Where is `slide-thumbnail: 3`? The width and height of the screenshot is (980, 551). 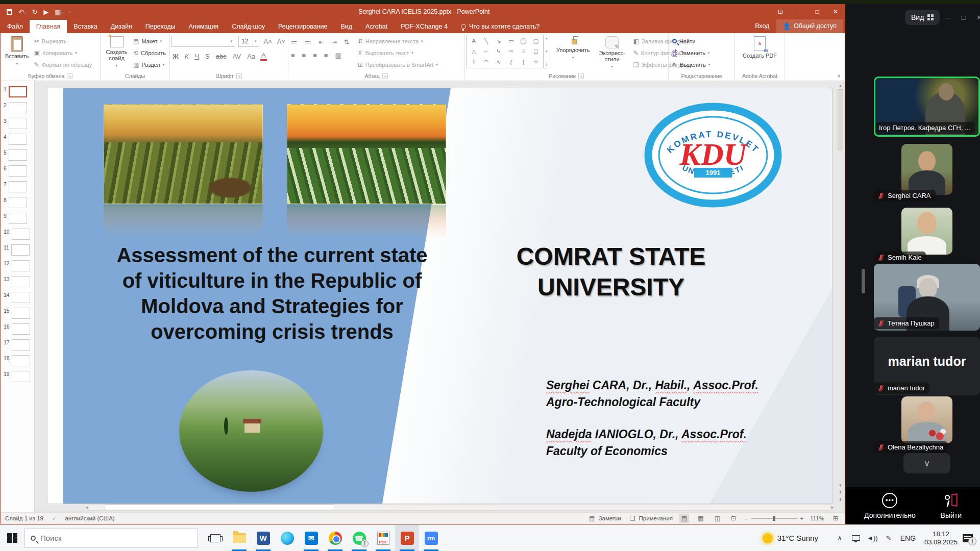 slide-thumbnail: 3 is located at coordinates (19, 126).